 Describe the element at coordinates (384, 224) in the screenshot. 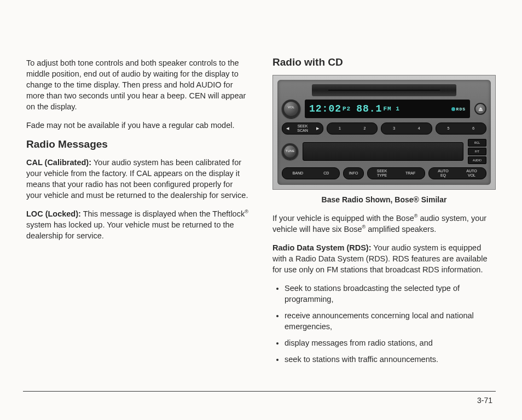

I see `bose-paragraph: If your vehicle is equipped with the Bos…` at that location.